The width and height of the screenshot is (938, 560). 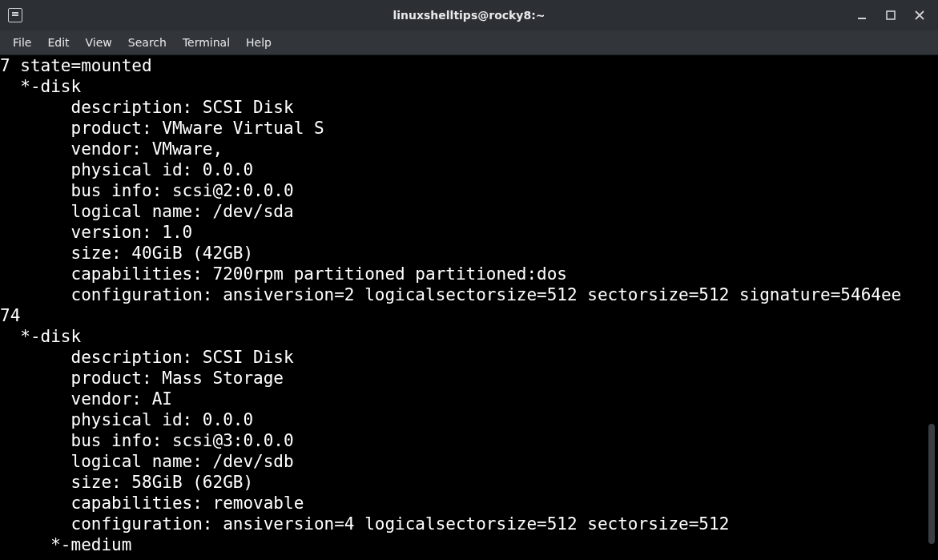 I want to click on maximize-button, so click(x=891, y=15).